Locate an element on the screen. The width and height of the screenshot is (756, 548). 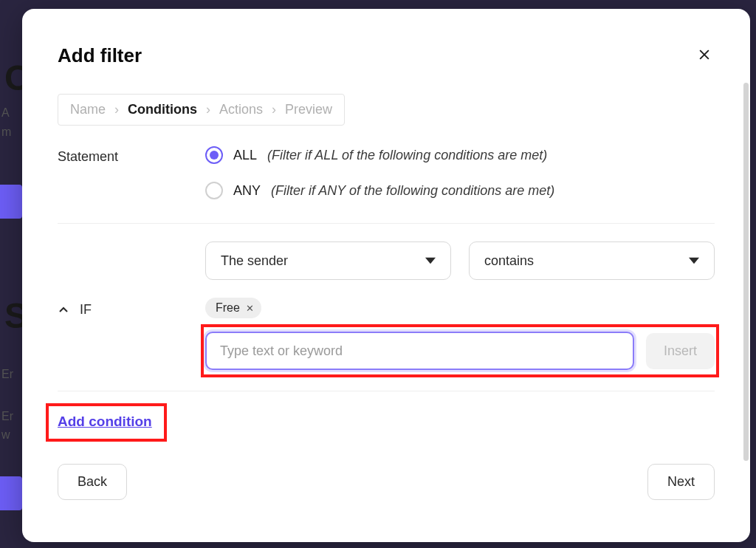
backdrop-text: A is located at coordinates (6, 113).